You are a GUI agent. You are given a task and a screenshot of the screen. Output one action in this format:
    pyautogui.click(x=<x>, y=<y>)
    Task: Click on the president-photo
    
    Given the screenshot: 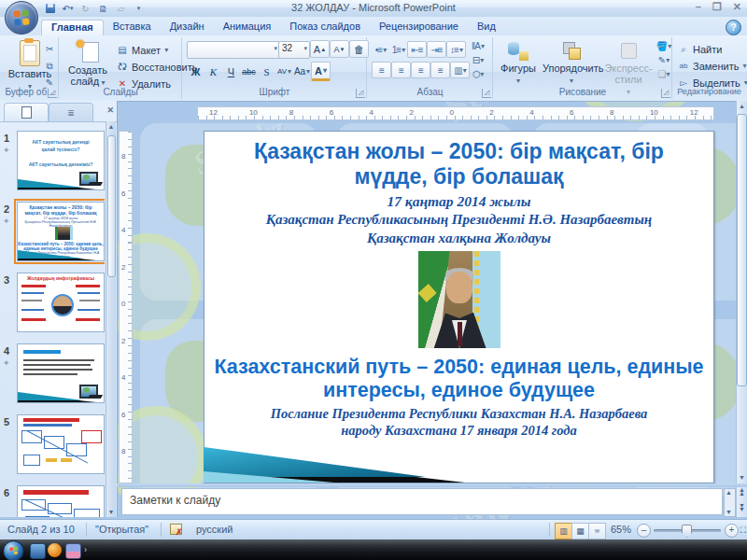 What is the action you would take?
    pyautogui.click(x=459, y=300)
    